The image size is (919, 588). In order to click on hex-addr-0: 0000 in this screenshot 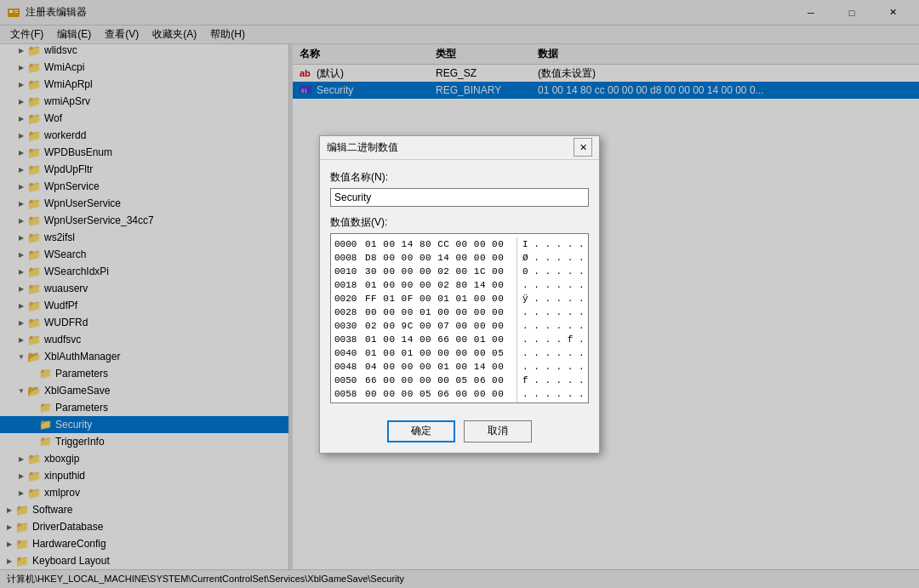, I will do `click(350, 244)`.